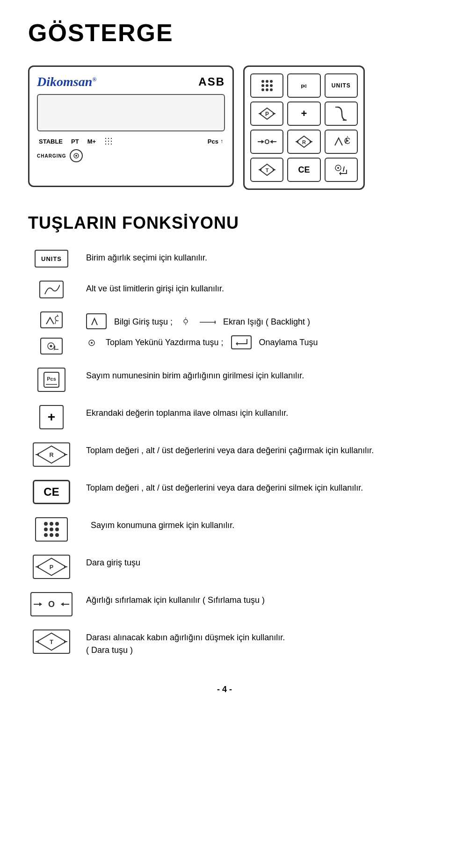 This screenshot has width=449, height=868. What do you see at coordinates (224, 604) in the screenshot?
I see `func-row-arrow-o: O Ağırlığı sıfırlamak için kullanılır ( …` at bounding box center [224, 604].